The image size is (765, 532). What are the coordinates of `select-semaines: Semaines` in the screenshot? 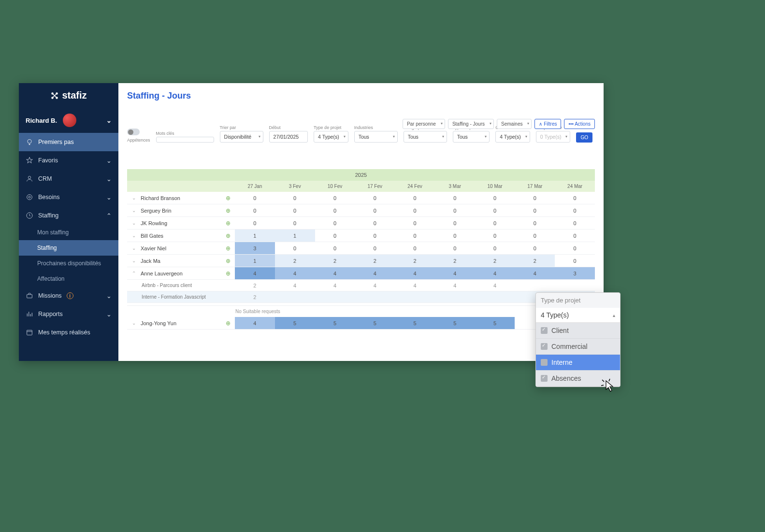 It's located at (514, 124).